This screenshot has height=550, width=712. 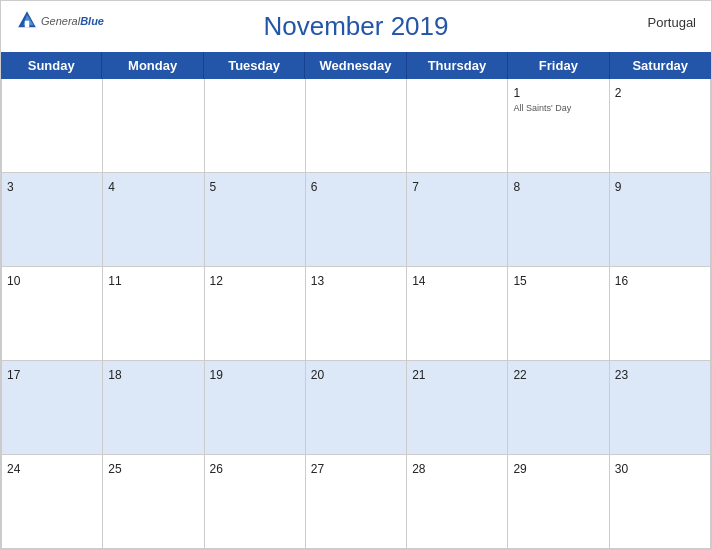 What do you see at coordinates (356, 502) in the screenshot?
I see `day-27: 27` at bounding box center [356, 502].